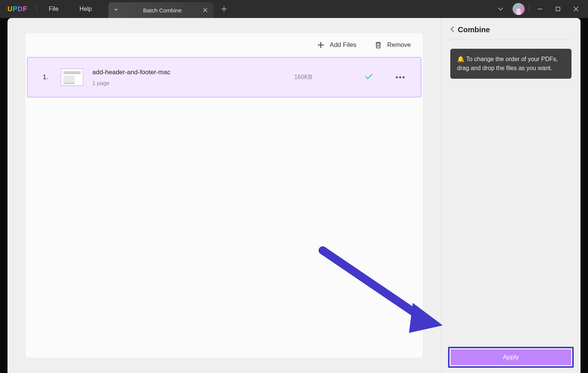 The height and width of the screenshot is (373, 588). Describe the element at coordinates (17, 9) in the screenshot. I see `app-logo: UPDF` at that location.